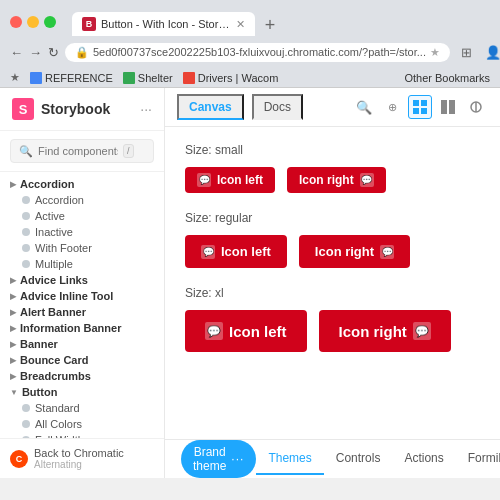 The width and height of the screenshot is (500, 500). I want to click on sidebar-item-button: ▼ Button, so click(82, 392).